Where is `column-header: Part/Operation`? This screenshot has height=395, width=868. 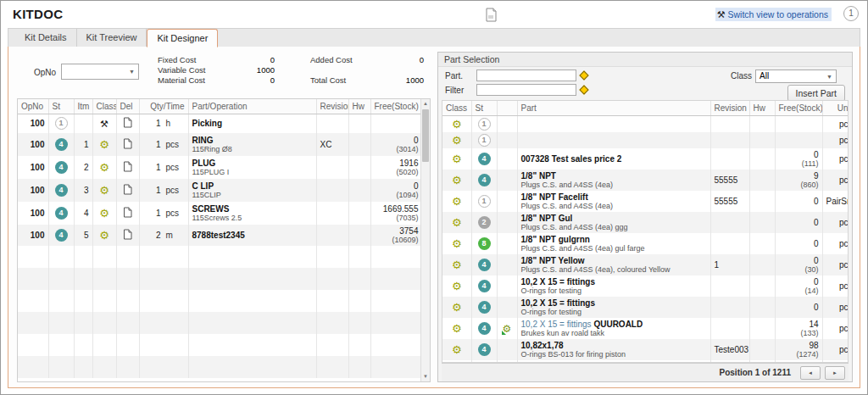
column-header: Part/Operation is located at coordinates (253, 107).